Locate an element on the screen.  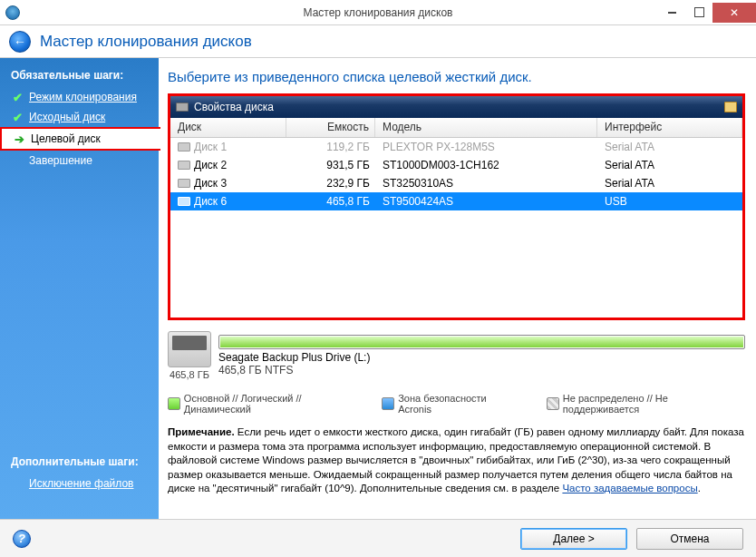
arrow-right-icon: ➔ is located at coordinates (19, 139).